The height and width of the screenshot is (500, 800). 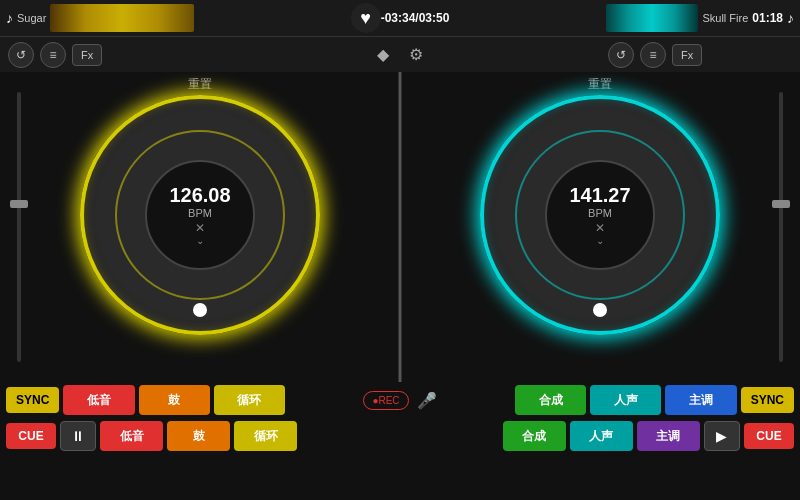 What do you see at coordinates (132, 436) in the screenshot?
I see `left-pad-低音-2: 低音` at bounding box center [132, 436].